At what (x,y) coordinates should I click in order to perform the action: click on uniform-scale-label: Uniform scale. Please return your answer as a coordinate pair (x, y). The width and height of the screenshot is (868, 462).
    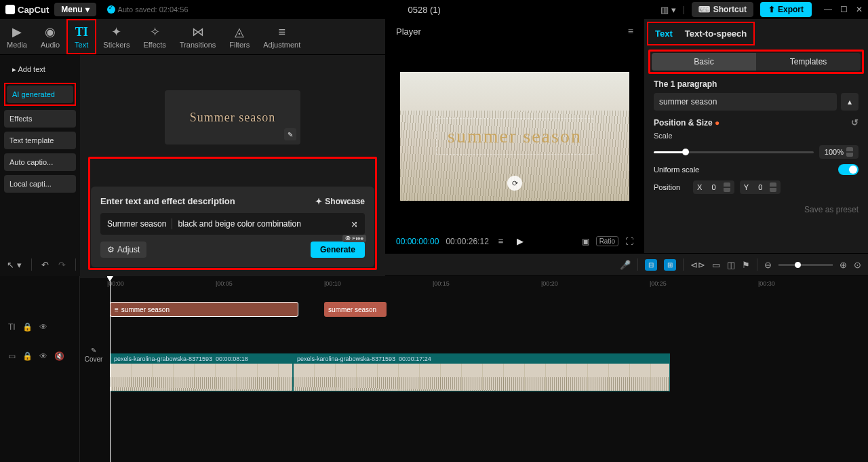
    Looking at the image, I should click on (743, 170).